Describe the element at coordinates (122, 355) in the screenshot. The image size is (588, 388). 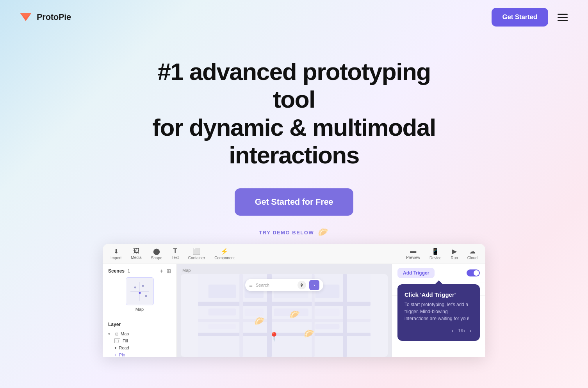
I see `layer-name-pin: Pin` at that location.